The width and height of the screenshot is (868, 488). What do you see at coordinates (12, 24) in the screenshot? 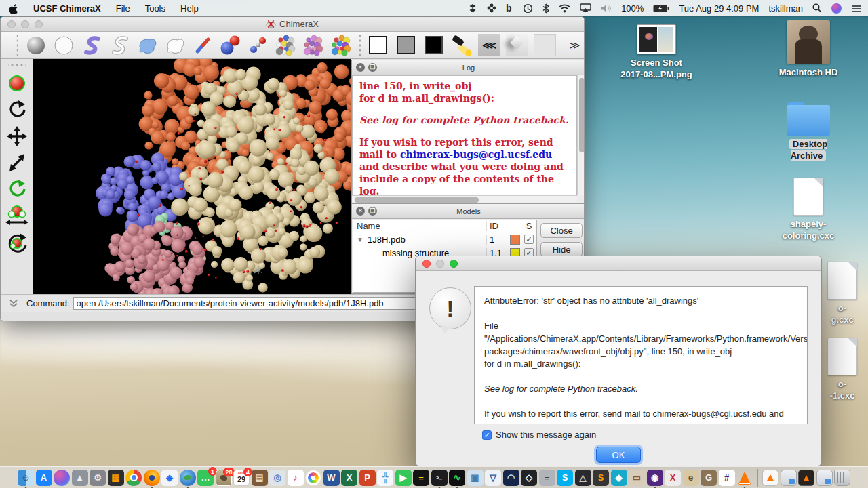
I see `close-window-button` at bounding box center [12, 24].